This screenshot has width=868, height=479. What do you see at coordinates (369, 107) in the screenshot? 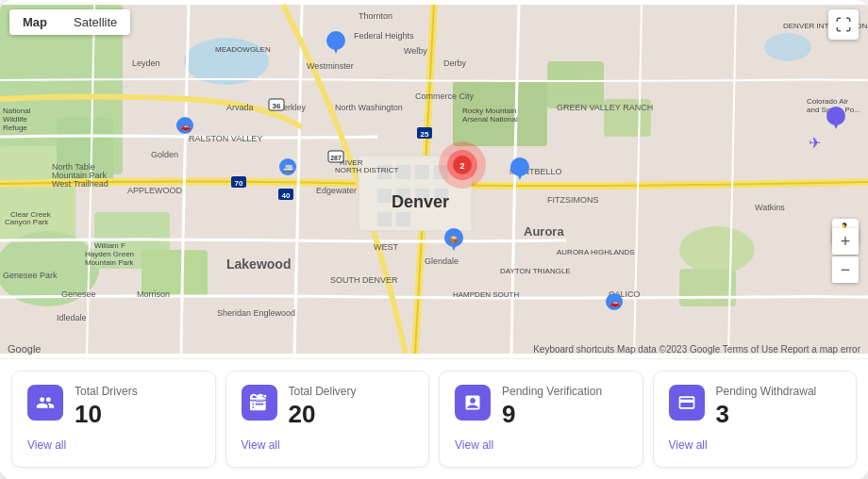
I see `svg-text: North Washington` at bounding box center [369, 107].